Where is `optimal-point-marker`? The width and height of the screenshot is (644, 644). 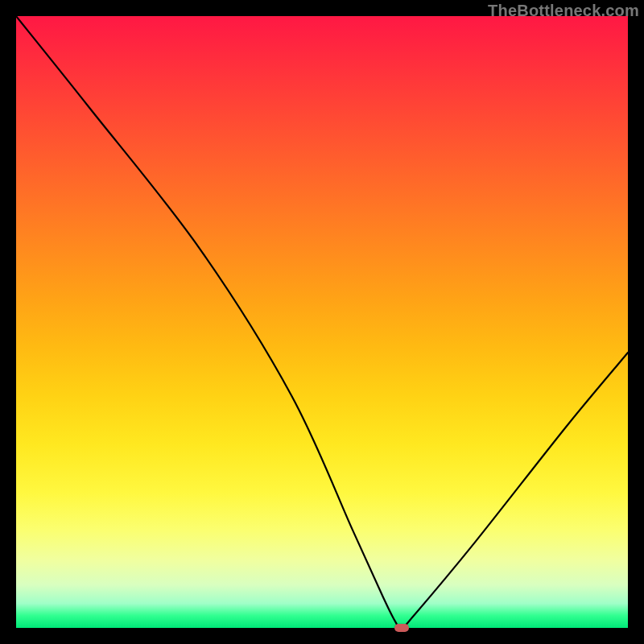
optimal-point-marker is located at coordinates (402, 628).